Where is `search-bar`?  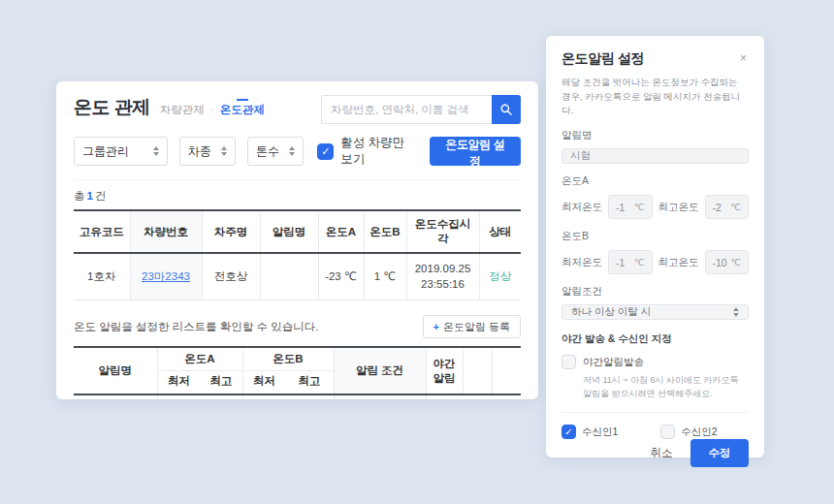
search-bar is located at coordinates (421, 110).